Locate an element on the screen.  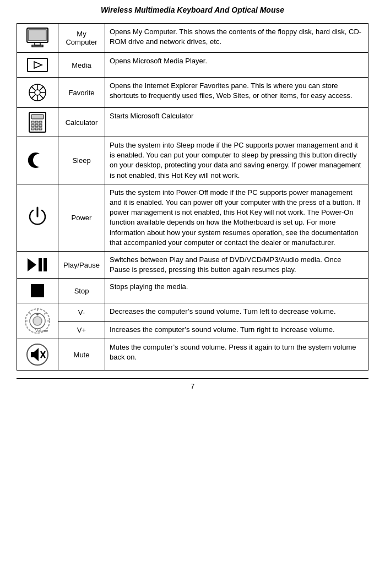
page-header: Wireless Multimedia Keyboard And Optical… is located at coordinates (193, 11).